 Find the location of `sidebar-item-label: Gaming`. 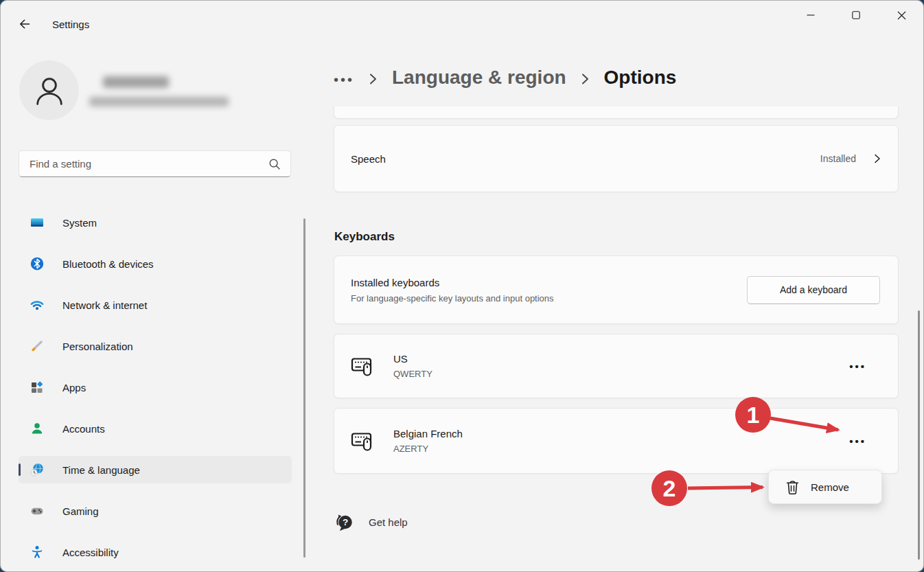

sidebar-item-label: Gaming is located at coordinates (81, 511).